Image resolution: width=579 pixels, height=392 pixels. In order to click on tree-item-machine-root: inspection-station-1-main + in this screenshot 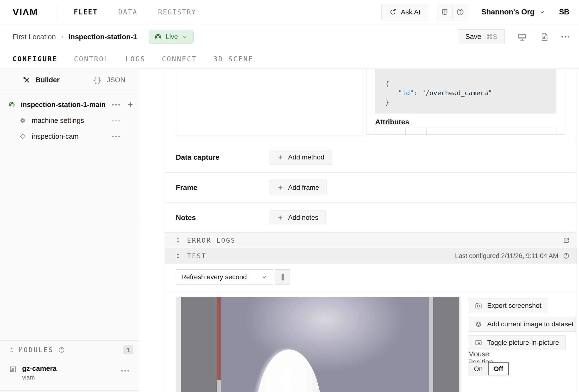, I will do `click(69, 105)`.